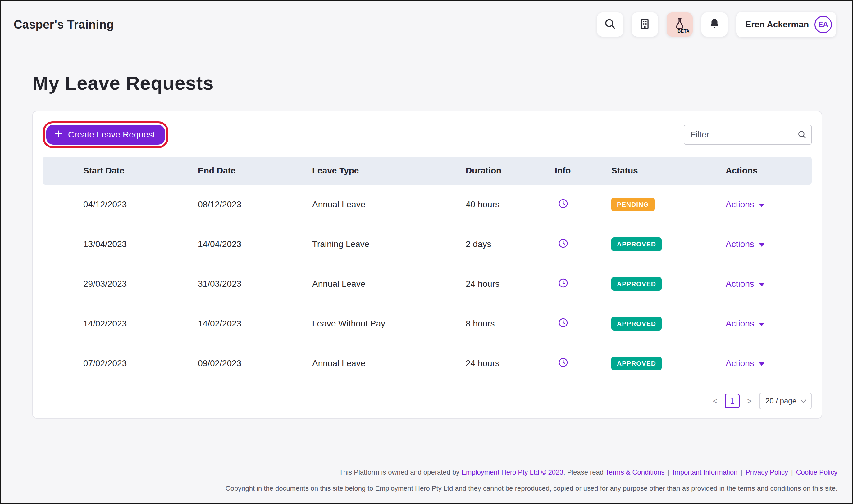 Image resolution: width=853 pixels, height=504 pixels. Describe the element at coordinates (777, 24) in the screenshot. I see `user-name: Eren Ackerman` at that location.